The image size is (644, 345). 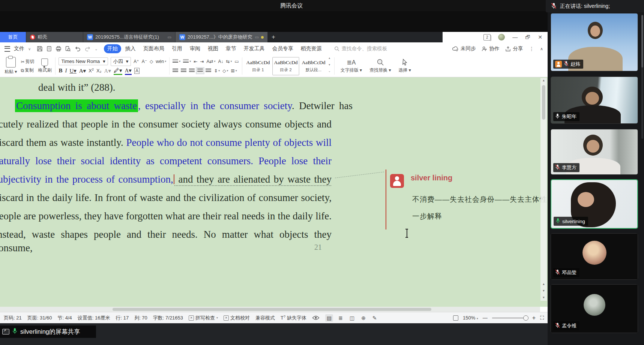 I want to click on phonetic-guide-button: wén▾, so click(x=161, y=62).